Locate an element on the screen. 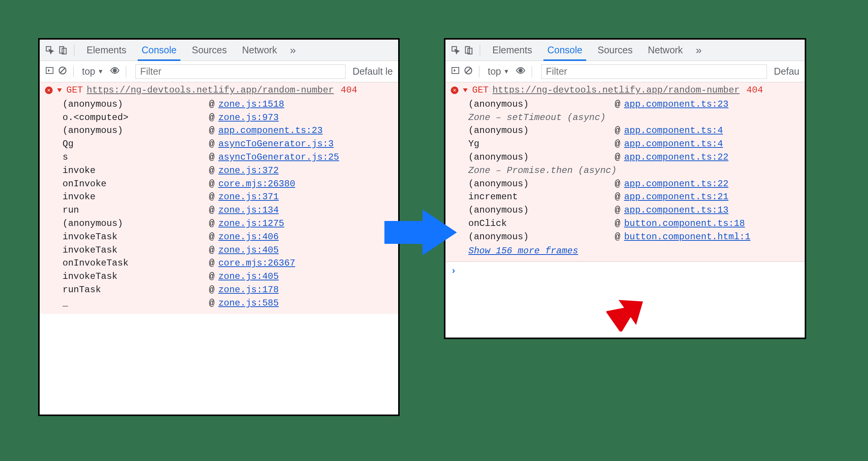  stack-section: Zone – setTimeout (async) is located at coordinates (625, 118).